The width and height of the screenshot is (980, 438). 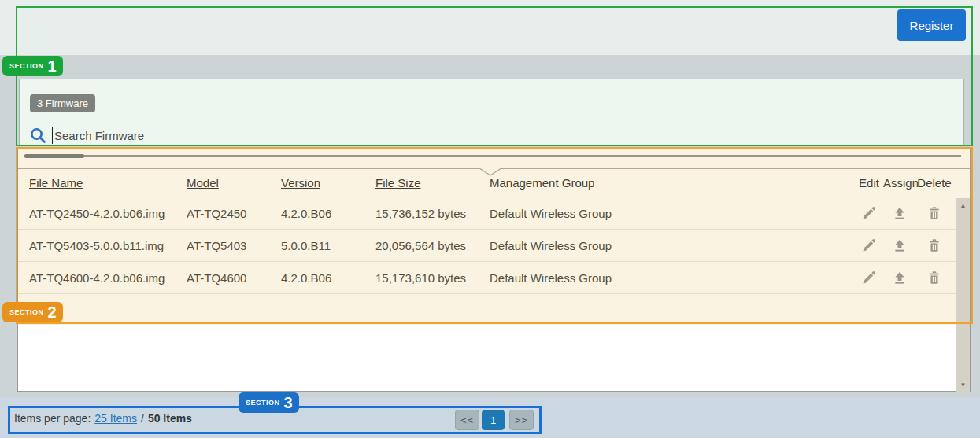 I want to click on cell-file-size: 15,736,152 bytes, so click(x=433, y=214).